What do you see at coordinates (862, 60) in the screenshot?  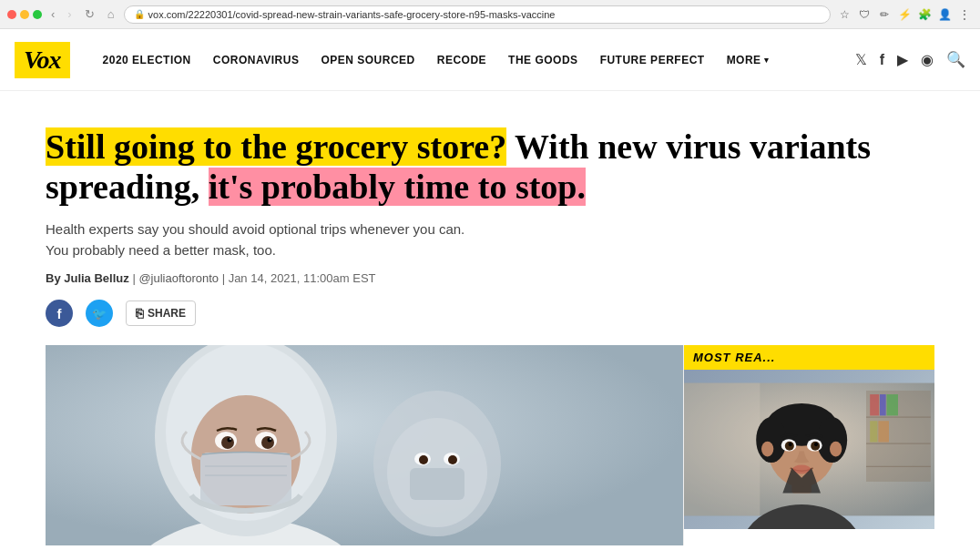 I see `twitter-icon: 𝕏` at bounding box center [862, 60].